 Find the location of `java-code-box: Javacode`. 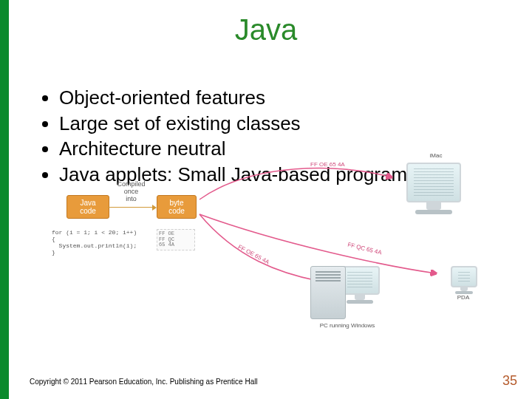

java-code-box: Javacode is located at coordinates (88, 207).